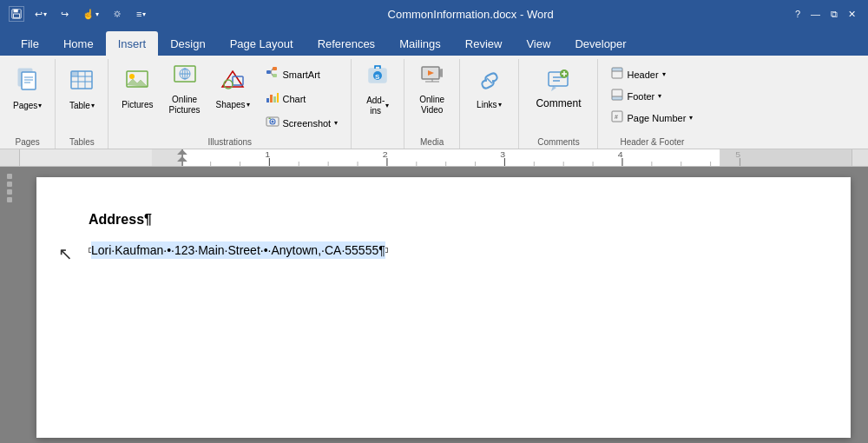 The width and height of the screenshot is (868, 443). Describe the element at coordinates (302, 123) in the screenshot. I see `screenshot-button: Screenshot ▾` at that location.